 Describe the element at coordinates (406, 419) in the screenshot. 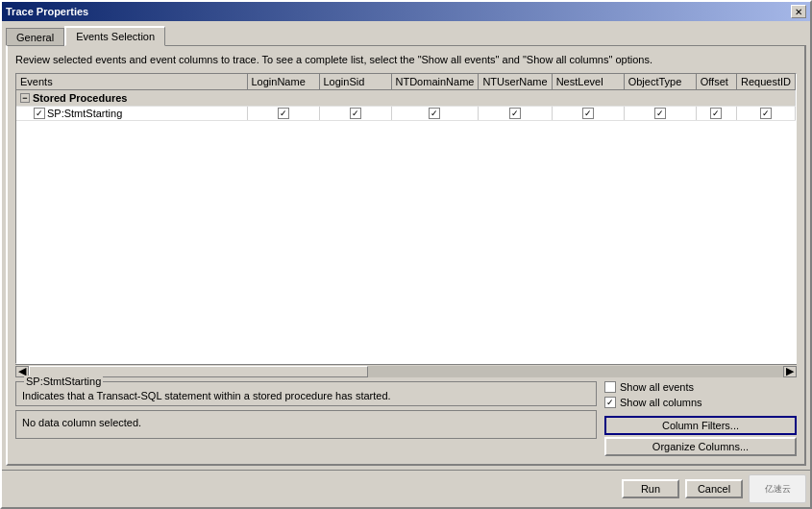

I see `bottom-section: SP:StmtStarting Indicates that a Transac…` at that location.